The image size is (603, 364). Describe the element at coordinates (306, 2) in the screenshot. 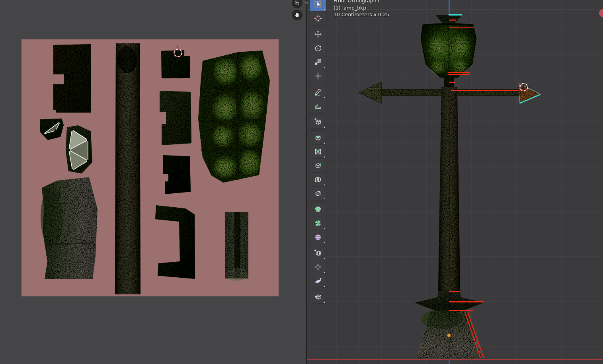

I see `sidebar-collapse-arrow: <` at that location.